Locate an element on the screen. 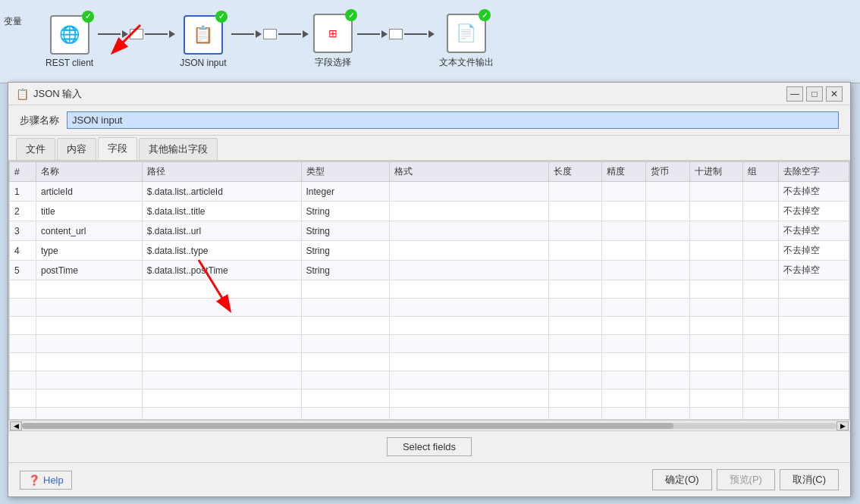 The image size is (860, 504). scroll-right-btn: ▶ is located at coordinates (843, 426).